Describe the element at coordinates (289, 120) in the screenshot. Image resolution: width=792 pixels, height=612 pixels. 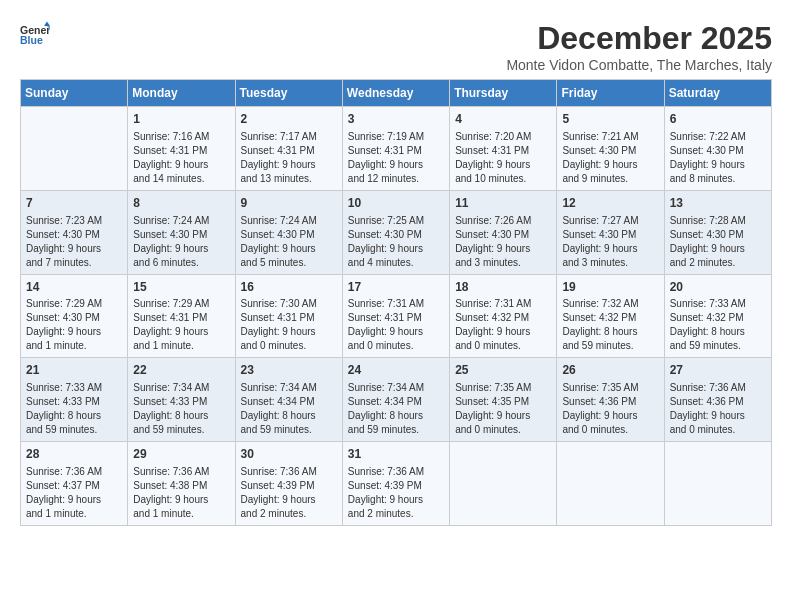
I see `day-number: 2` at that location.